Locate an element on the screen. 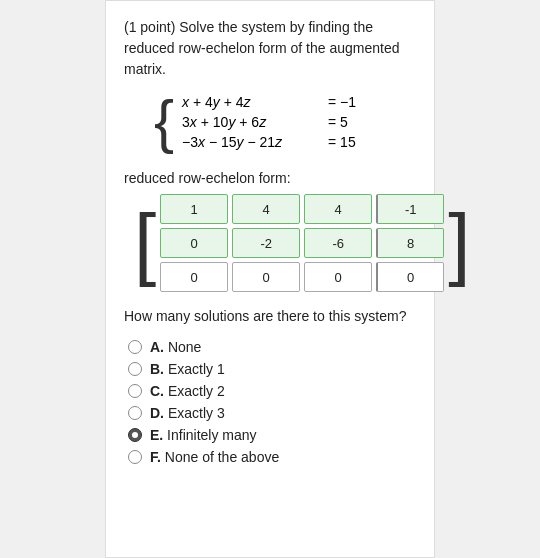 This screenshot has height=558, width=540. radio-F is located at coordinates (135, 457).